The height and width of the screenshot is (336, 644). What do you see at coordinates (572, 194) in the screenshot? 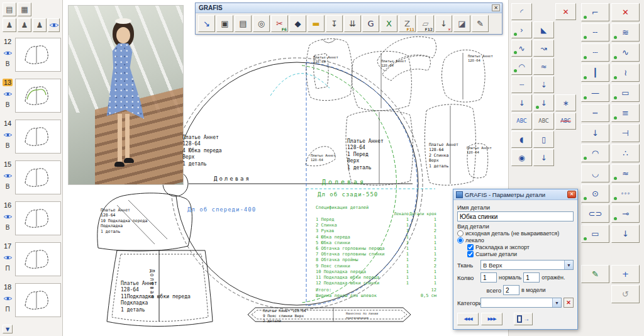
I see `dialog-close-button: ✕` at bounding box center [572, 194].